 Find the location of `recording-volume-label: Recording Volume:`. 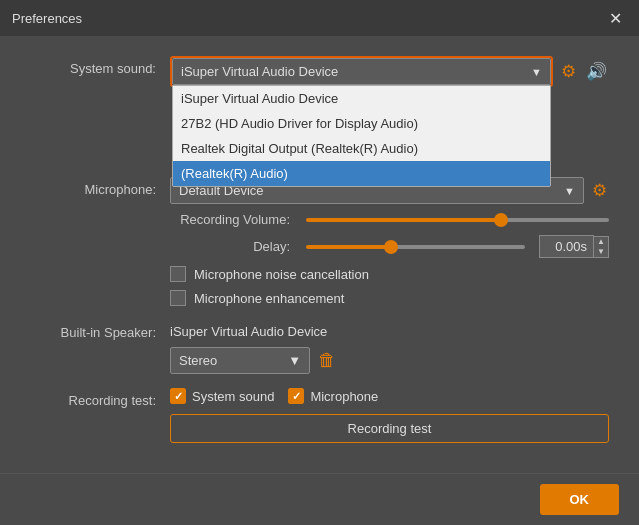

recording-volume-label: Recording Volume: is located at coordinates (235, 220).